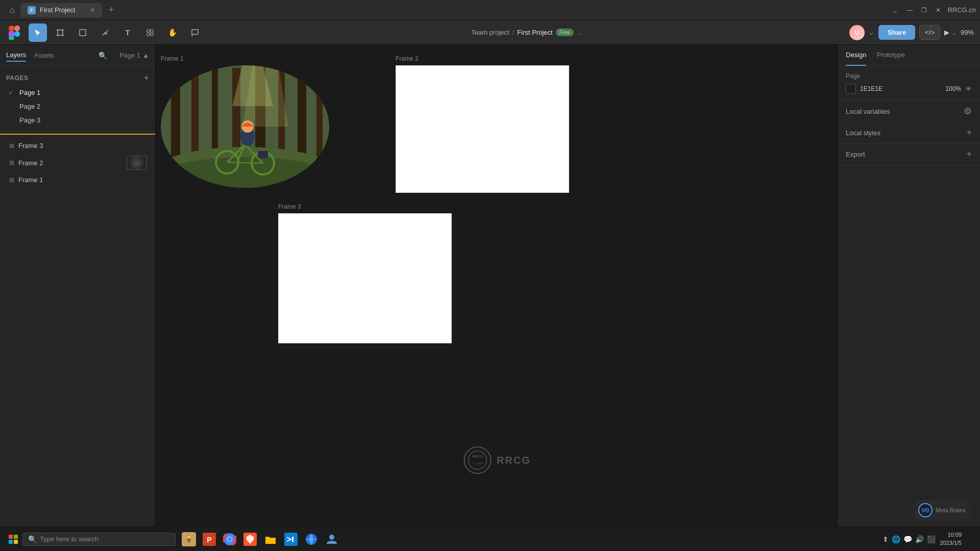  I want to click on pages-section-header: Pages +, so click(78, 78).